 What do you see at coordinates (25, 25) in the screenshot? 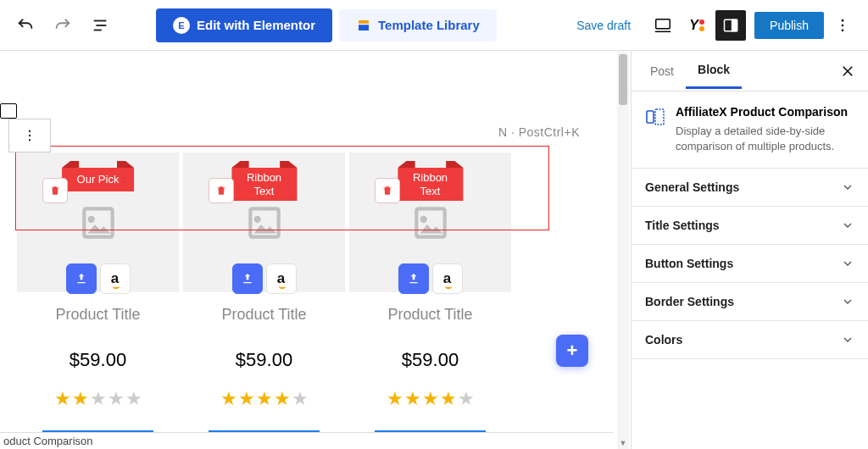
I see `undo-button` at bounding box center [25, 25].